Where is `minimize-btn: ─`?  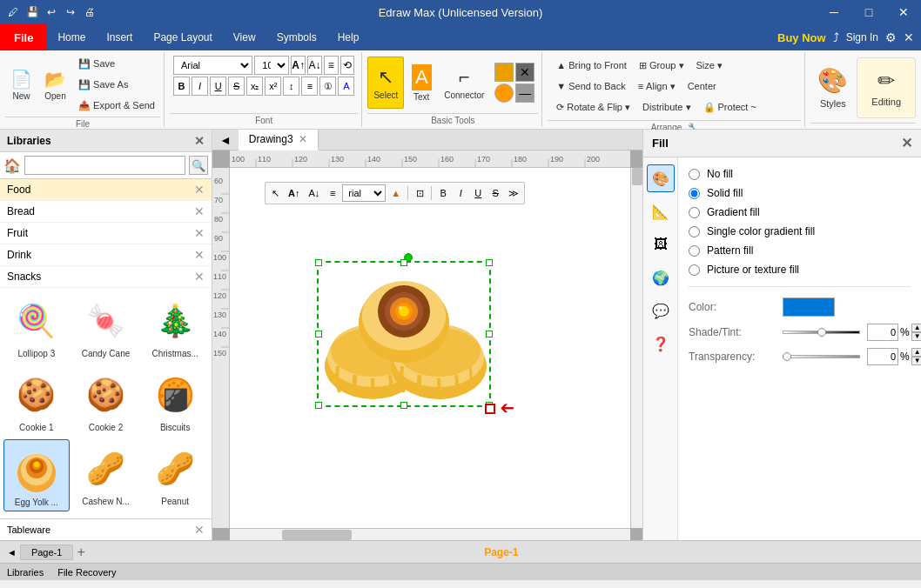
minimize-btn: ─ is located at coordinates (834, 12).